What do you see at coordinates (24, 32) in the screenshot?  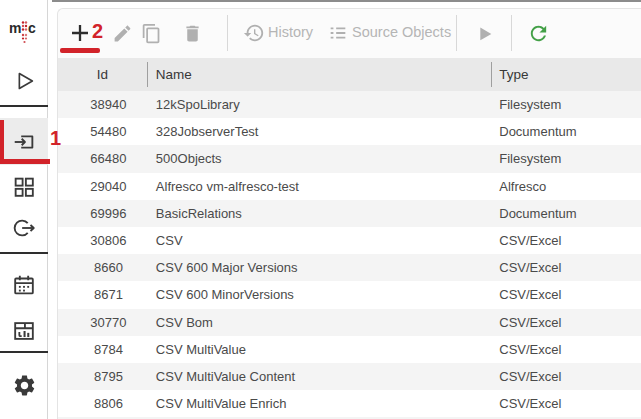 I see `mc-logo-icon: m c` at bounding box center [24, 32].